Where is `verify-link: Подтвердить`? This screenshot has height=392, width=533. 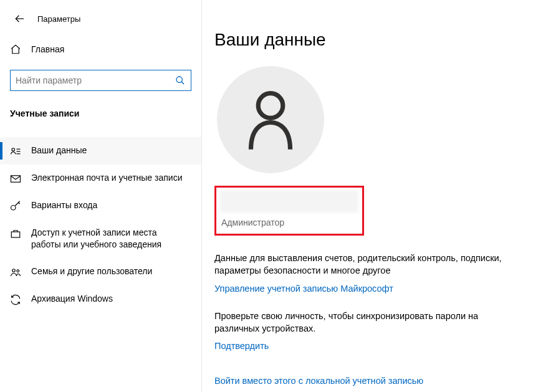 verify-link: Подтвердить is located at coordinates (242, 346).